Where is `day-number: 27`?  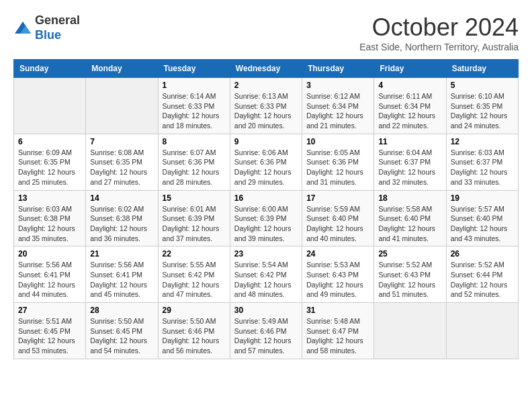 day-number: 27 is located at coordinates (50, 310).